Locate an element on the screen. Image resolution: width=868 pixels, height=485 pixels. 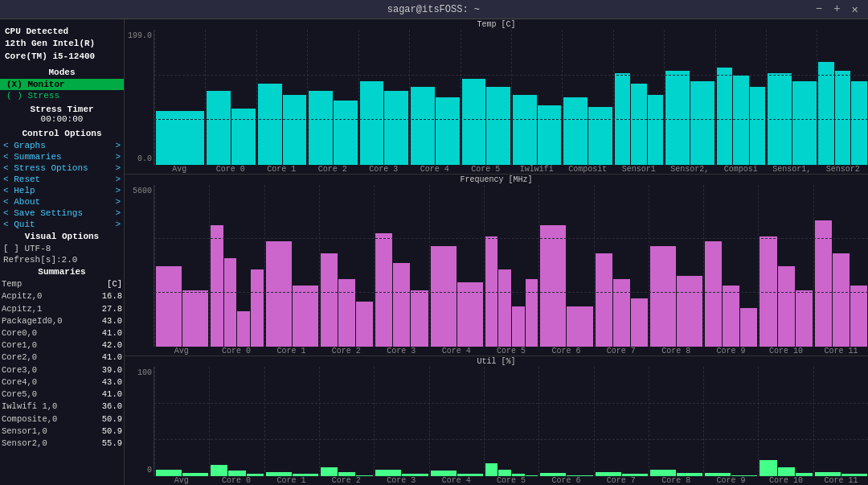
menu-graphs: < Graphs > is located at coordinates (62, 146).